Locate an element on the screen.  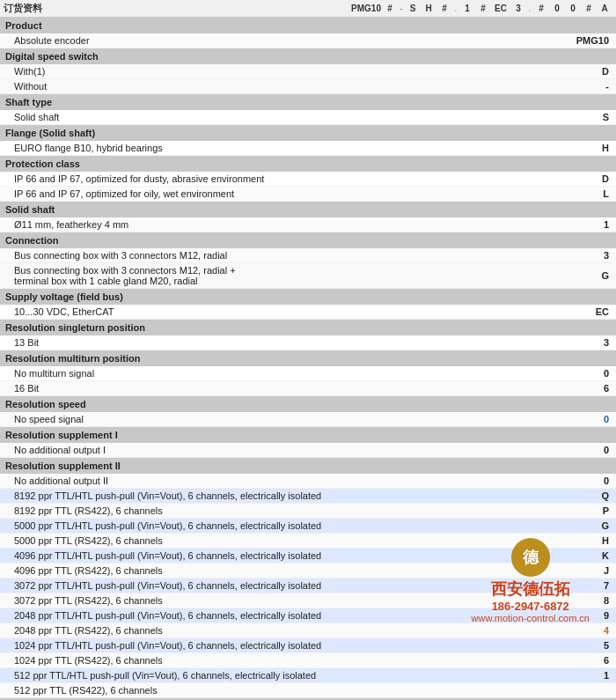
table-row: 8192 ppr TTL (RS422), 6 channelsP is located at coordinates (308, 511).